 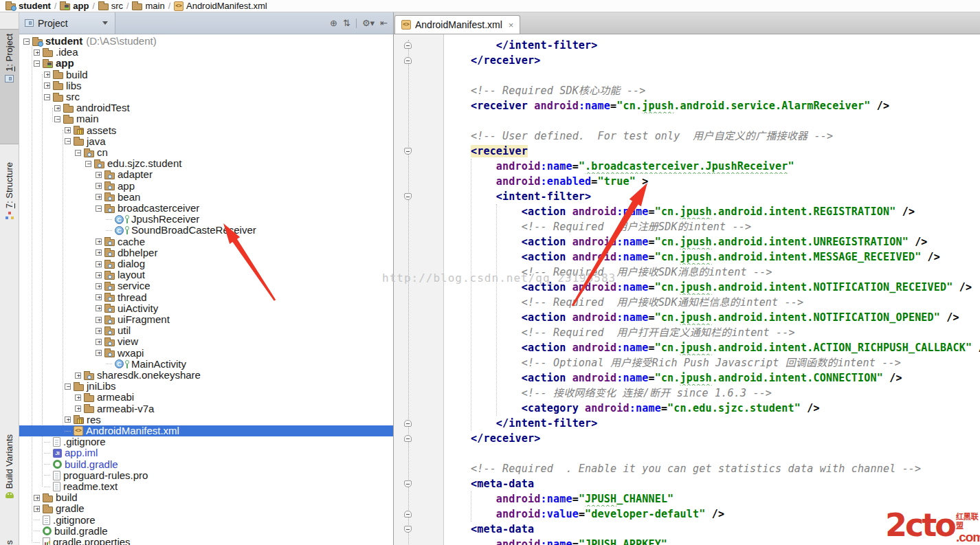 What do you see at coordinates (206, 541) in the screenshot?
I see `tree-row-gradle.properties: gradle.properties` at bounding box center [206, 541].